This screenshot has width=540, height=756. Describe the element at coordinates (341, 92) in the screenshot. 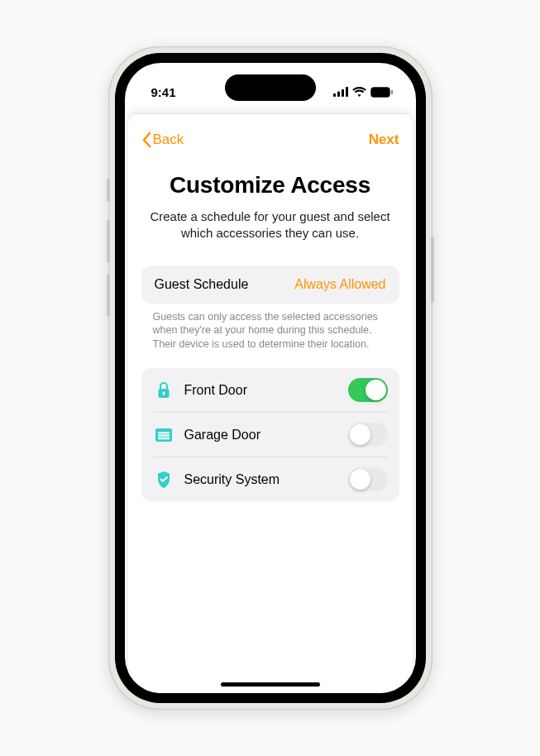

I see `cellular-icon` at that location.